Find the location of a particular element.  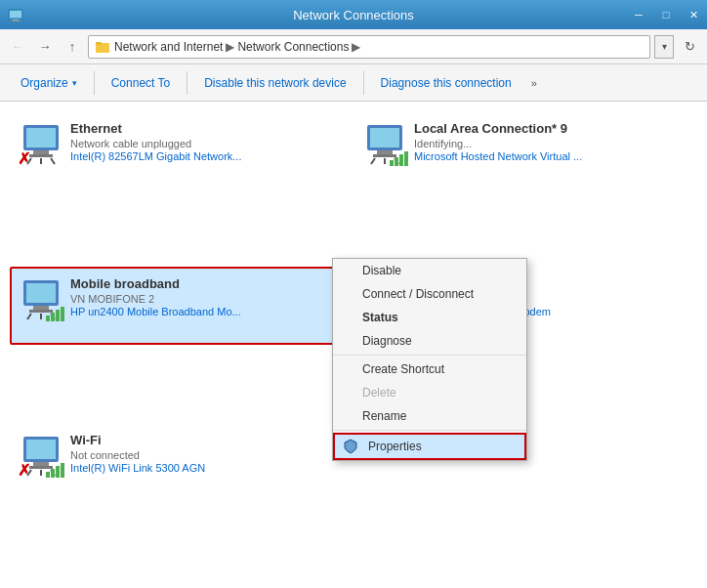

address-bar: ← → ↑ Network and Internet ▶ Network Con… is located at coordinates (354, 47).